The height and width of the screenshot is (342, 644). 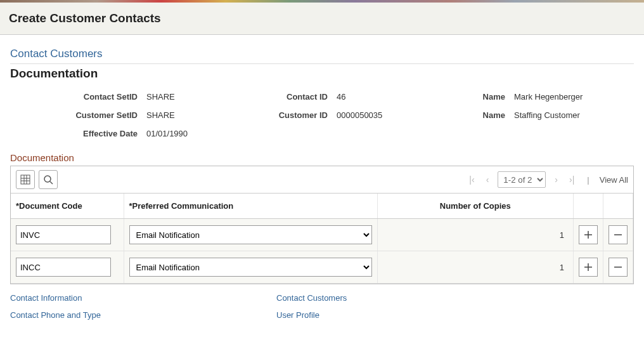 What do you see at coordinates (322, 180) in the screenshot?
I see `grid-toolbar: |‹ ‹ 1-2 of 2 › ›| | View All` at bounding box center [322, 180].